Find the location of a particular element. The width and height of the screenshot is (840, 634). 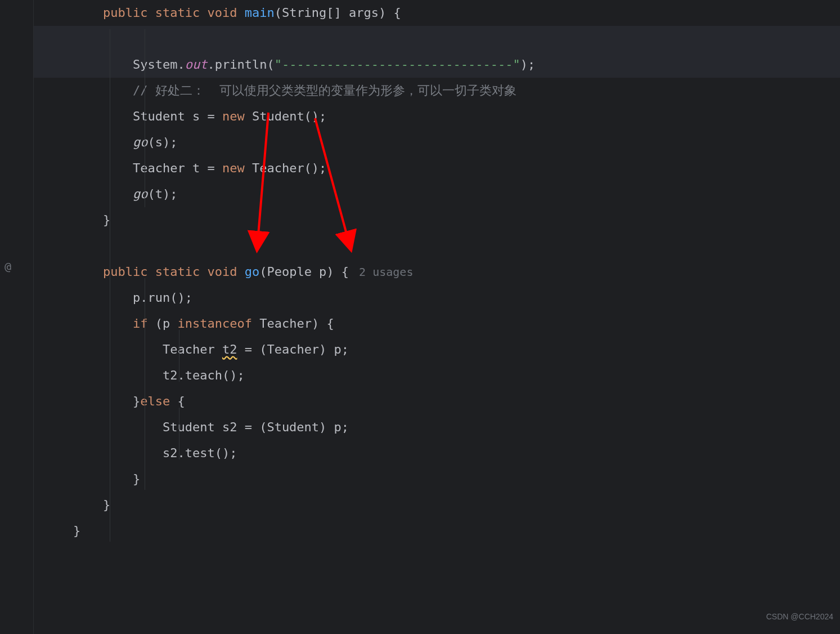

usages-hint: 2 usages is located at coordinates (386, 272).